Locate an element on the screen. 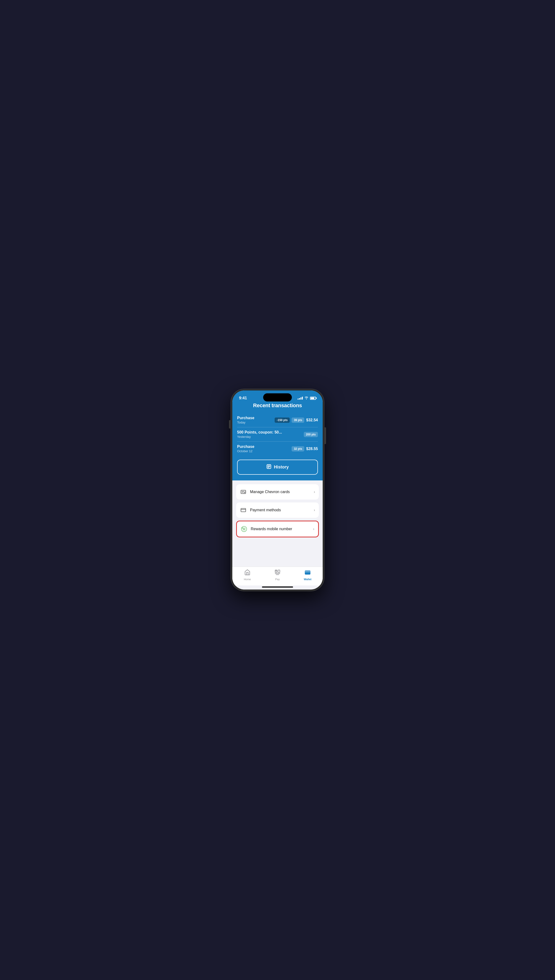 The width and height of the screenshot is (555, 980). manage-cards-icon is located at coordinates (243, 492).